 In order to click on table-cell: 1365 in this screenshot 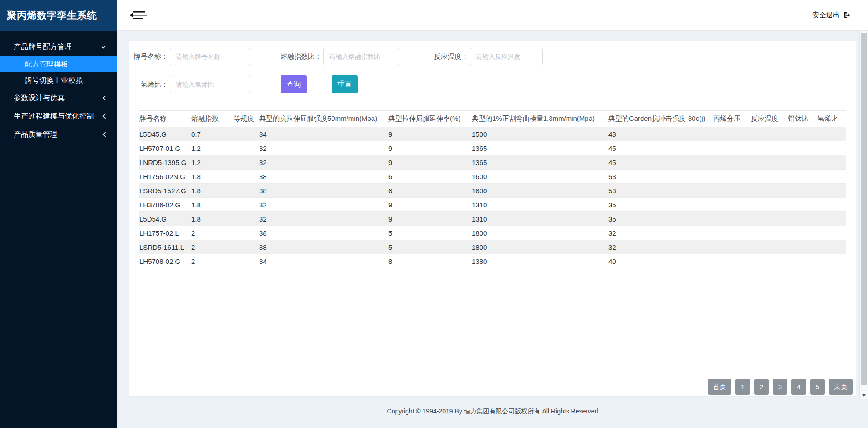, I will do `click(540, 149)`.